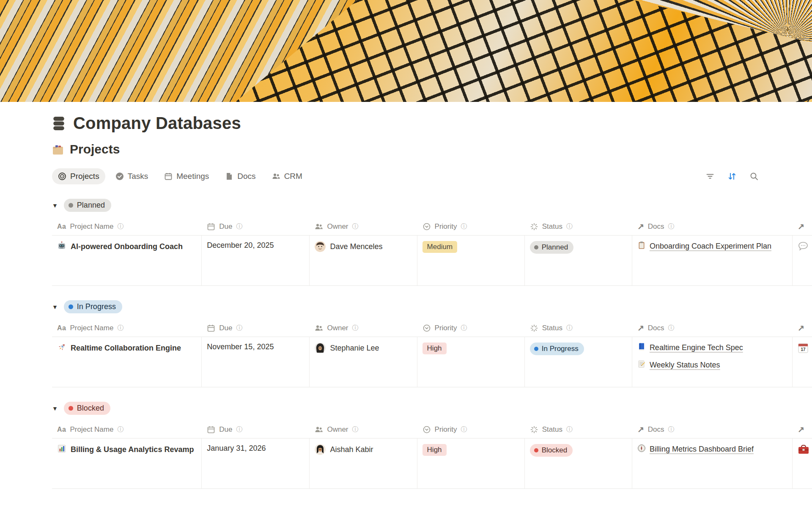  What do you see at coordinates (120, 176) in the screenshot?
I see `check-circle-icon` at bounding box center [120, 176].